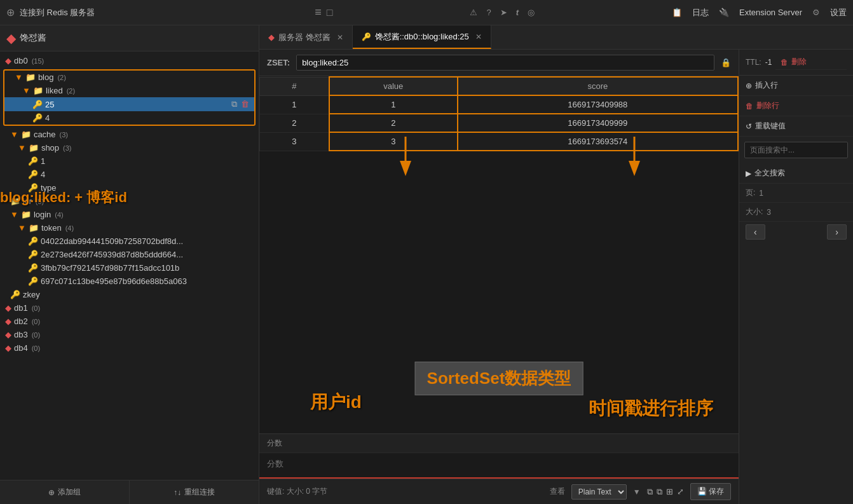  What do you see at coordinates (130, 118) in the screenshot?
I see `sidebar-item-4: 🔑 4` at bounding box center [130, 118].